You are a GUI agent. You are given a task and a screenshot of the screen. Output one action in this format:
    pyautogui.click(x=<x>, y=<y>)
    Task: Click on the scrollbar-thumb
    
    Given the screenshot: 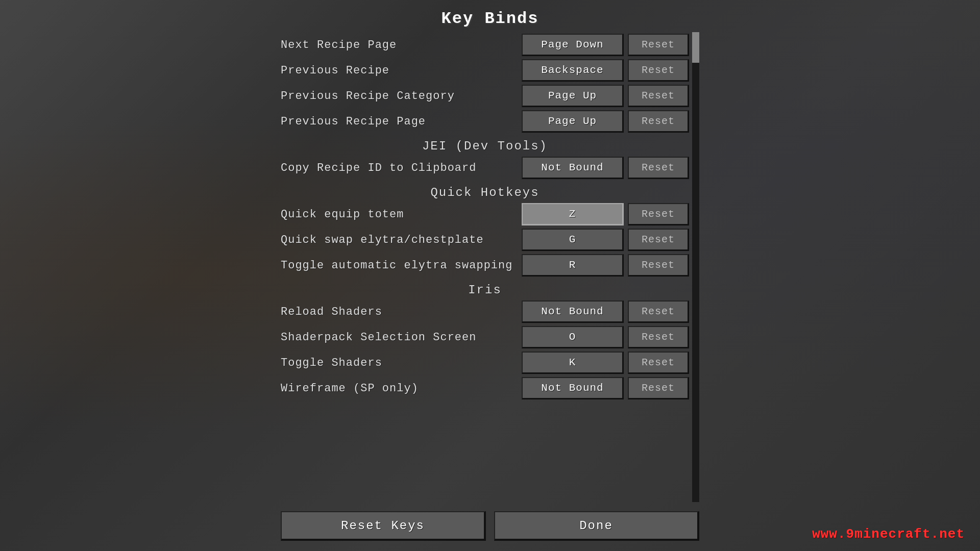 What is the action you would take?
    pyautogui.click(x=696, y=47)
    